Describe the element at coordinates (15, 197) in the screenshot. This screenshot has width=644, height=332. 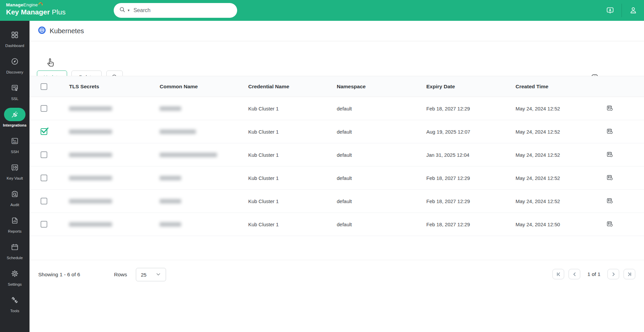
I see `sidebar-item-audit: Audit` at that location.